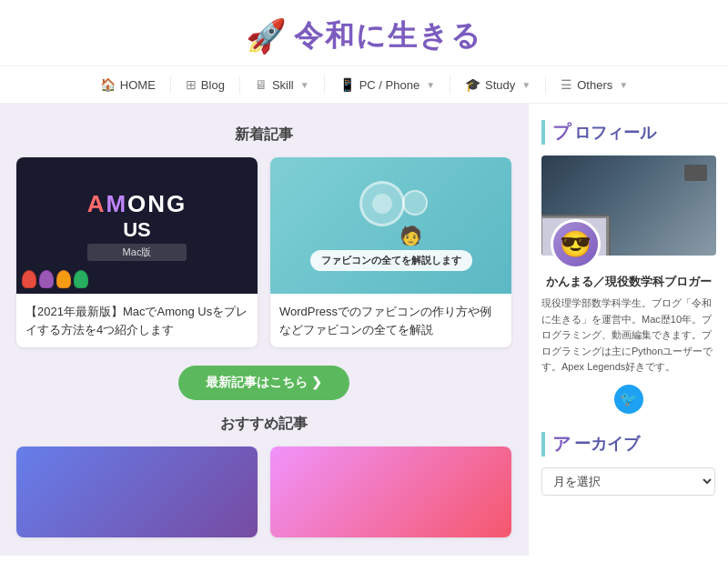  Describe the element at coordinates (81, 279) in the screenshot. I see `char-green` at that location.